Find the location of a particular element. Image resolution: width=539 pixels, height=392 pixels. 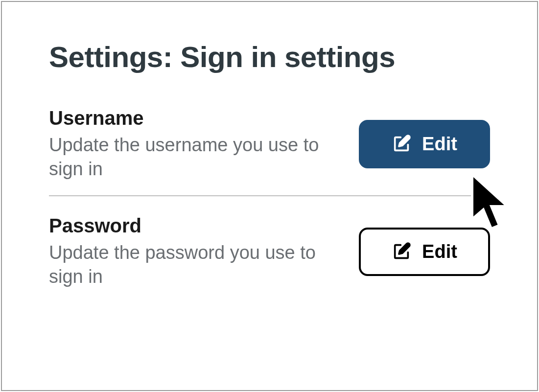

edit-username-button: Edit is located at coordinates (424, 144).